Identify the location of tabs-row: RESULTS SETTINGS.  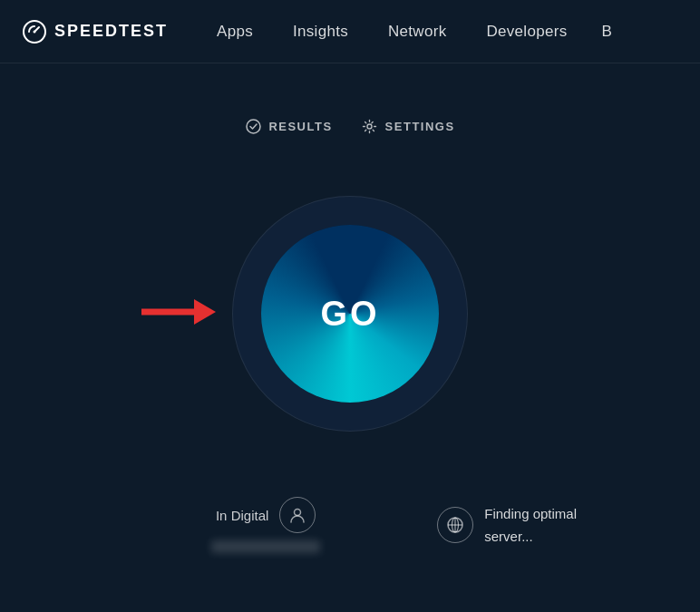
(350, 126).